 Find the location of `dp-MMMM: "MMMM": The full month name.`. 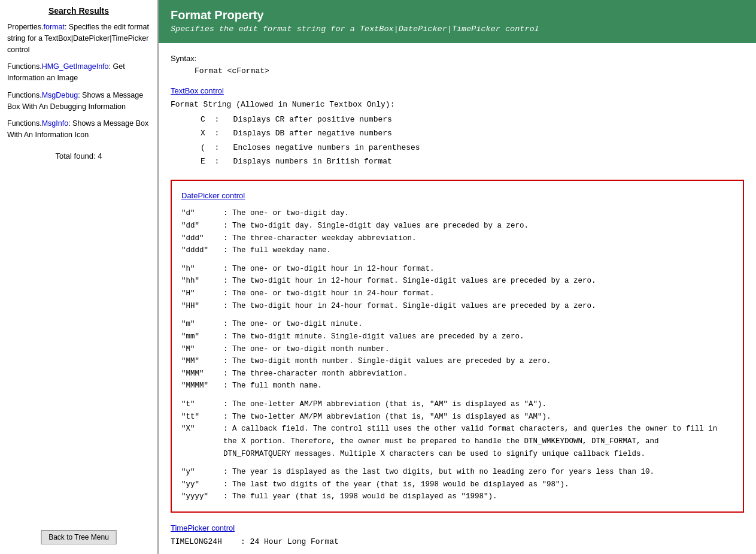

dp-MMMM: "MMMM": The full month name. is located at coordinates (457, 386).